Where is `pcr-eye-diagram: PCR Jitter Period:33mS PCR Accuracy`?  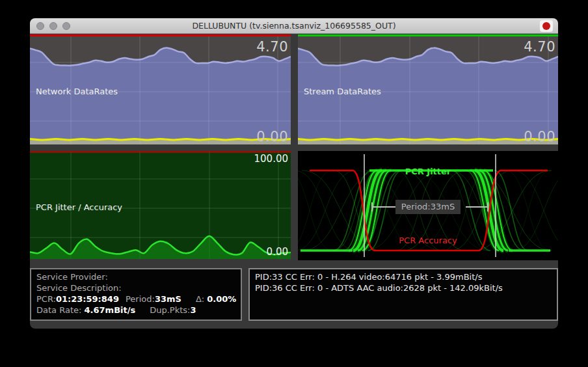
pcr-eye-diagram: PCR Jitter Period:33mS PCR Accuracy is located at coordinates (428, 206).